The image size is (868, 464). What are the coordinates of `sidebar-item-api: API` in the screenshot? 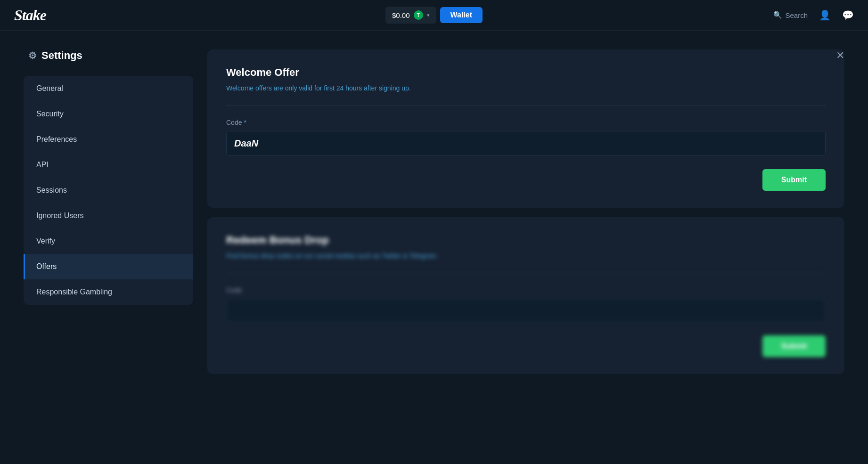 It's located at (108, 165).